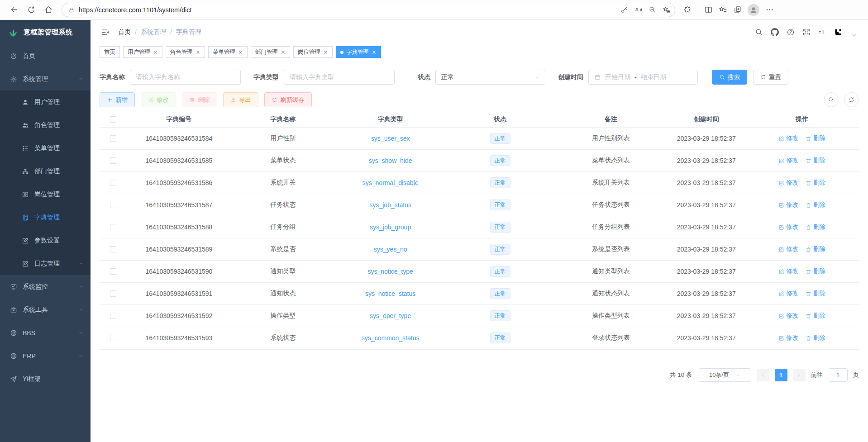 The width and height of the screenshot is (868, 442). Describe the element at coordinates (852, 100) in the screenshot. I see `refresh-table-button` at that location.